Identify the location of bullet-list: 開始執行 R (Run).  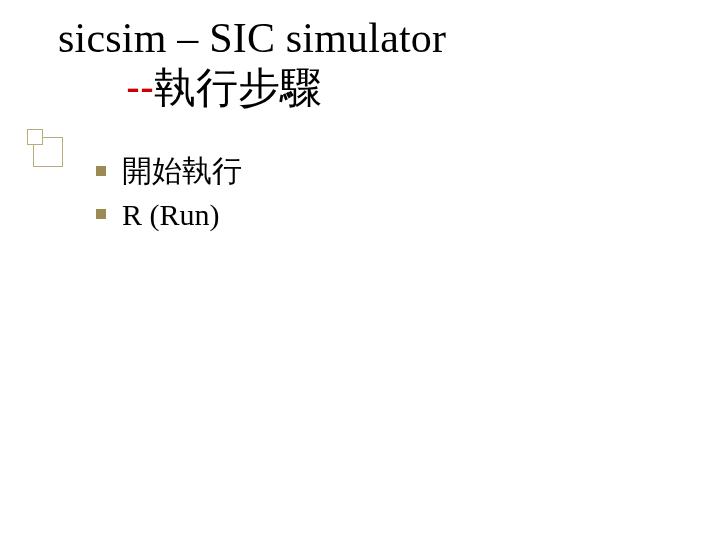
(169, 196).